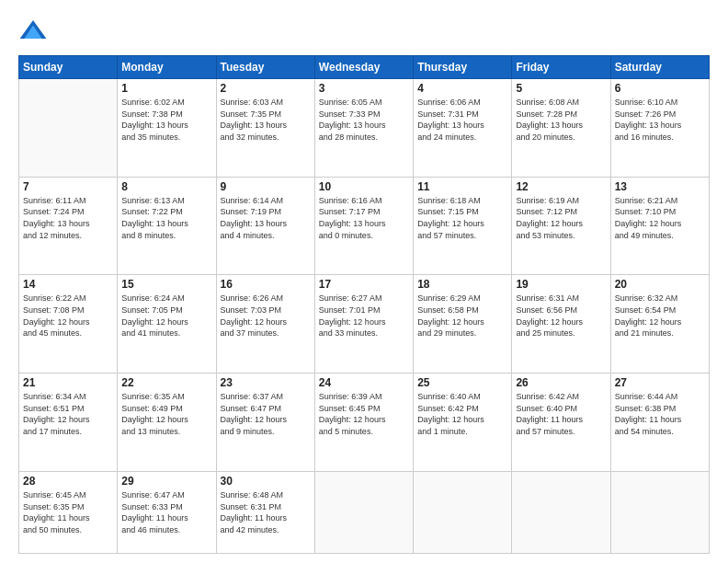 This screenshot has width=728, height=563. Describe the element at coordinates (660, 226) in the screenshot. I see `calendar-cell: 13Sunrise: 6:21 AM Sunset: 7:10 PM Dayli…` at that location.